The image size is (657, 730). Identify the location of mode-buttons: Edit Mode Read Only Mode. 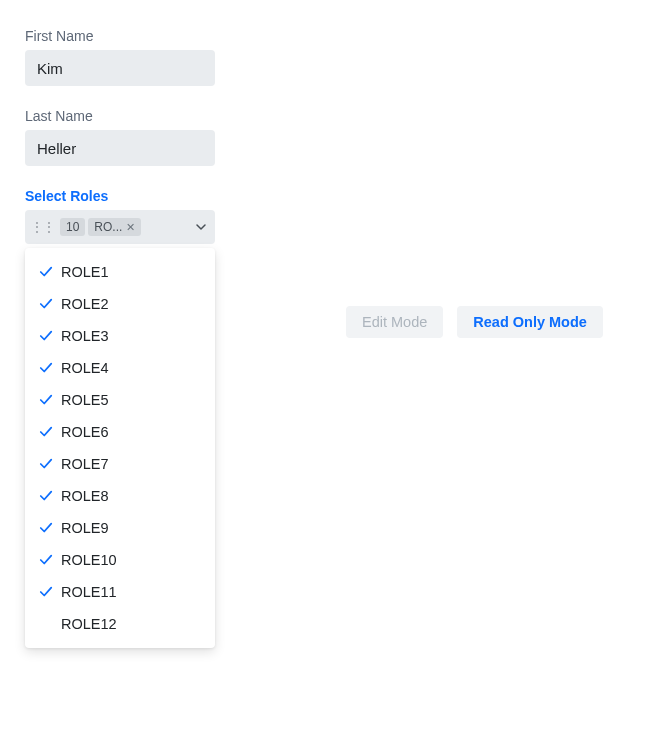
(474, 322).